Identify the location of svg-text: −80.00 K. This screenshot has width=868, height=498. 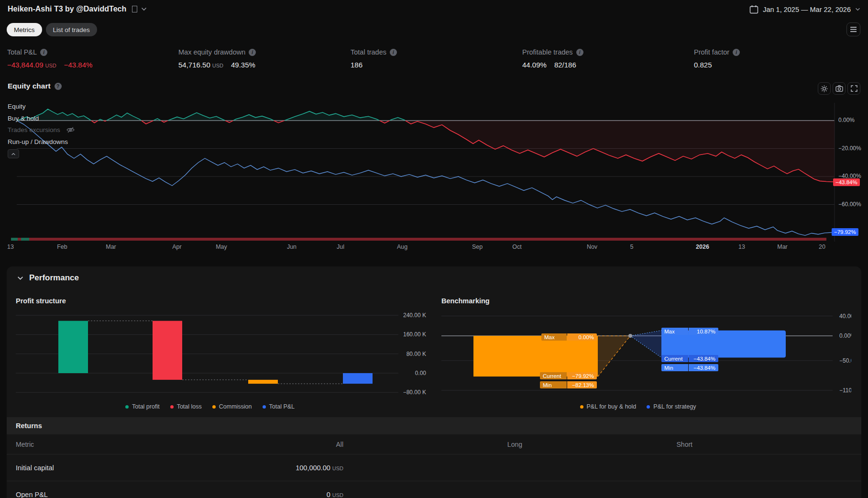
(415, 392).